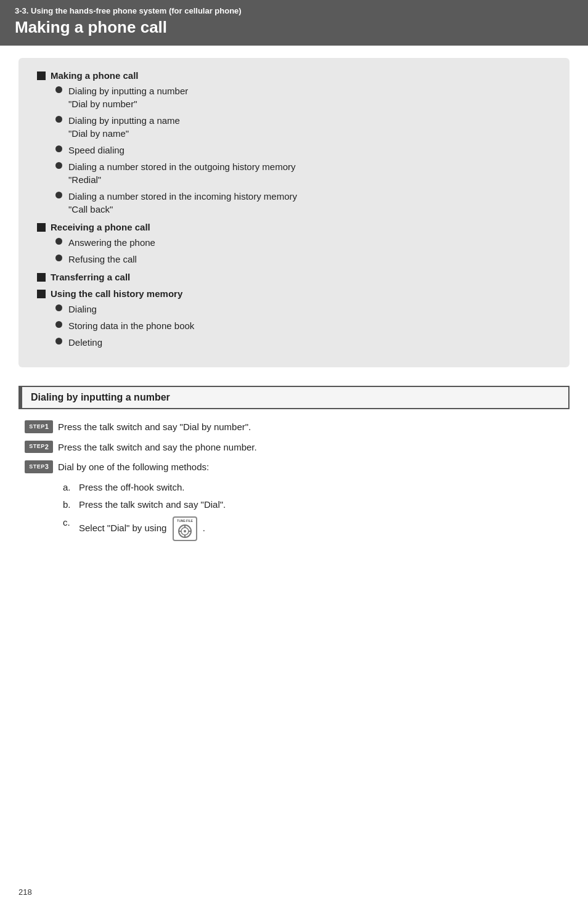 The image size is (588, 909). What do you see at coordinates (294, 11) in the screenshot?
I see `header-subtitle: 3-3. Using the hands-free phone system (…` at bounding box center [294, 11].